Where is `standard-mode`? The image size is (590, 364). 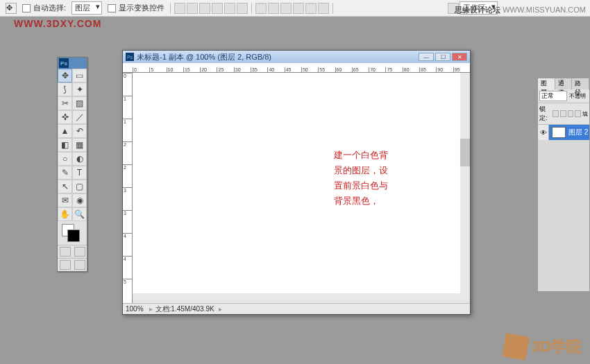 standard-mode is located at coordinates (65, 252).